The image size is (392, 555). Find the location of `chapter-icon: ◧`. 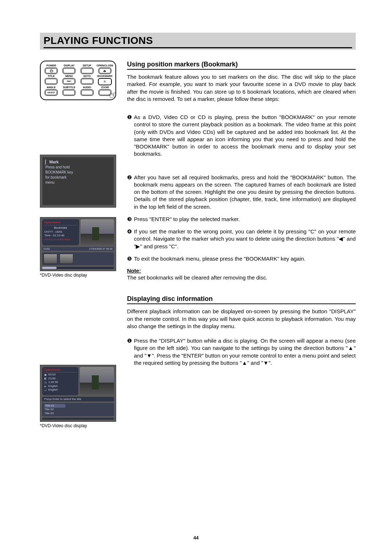

chapter-icon: ◧ is located at coordinates (45, 378).